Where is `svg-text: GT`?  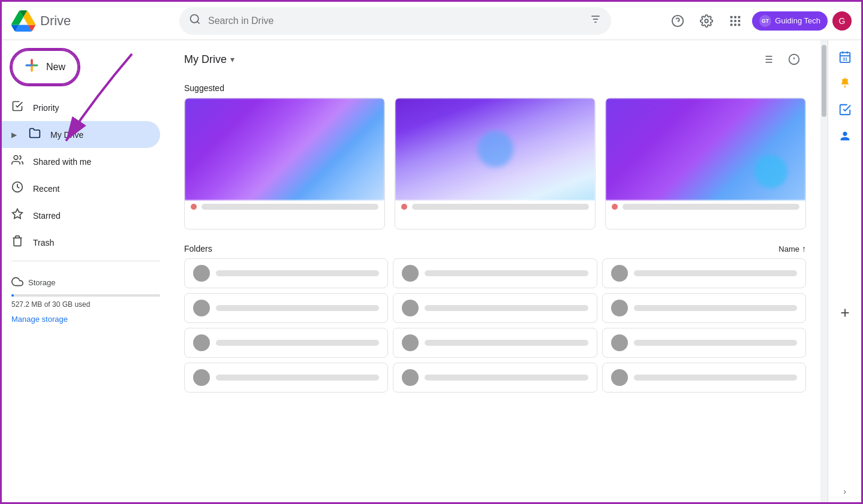
svg-text: GT is located at coordinates (765, 21).